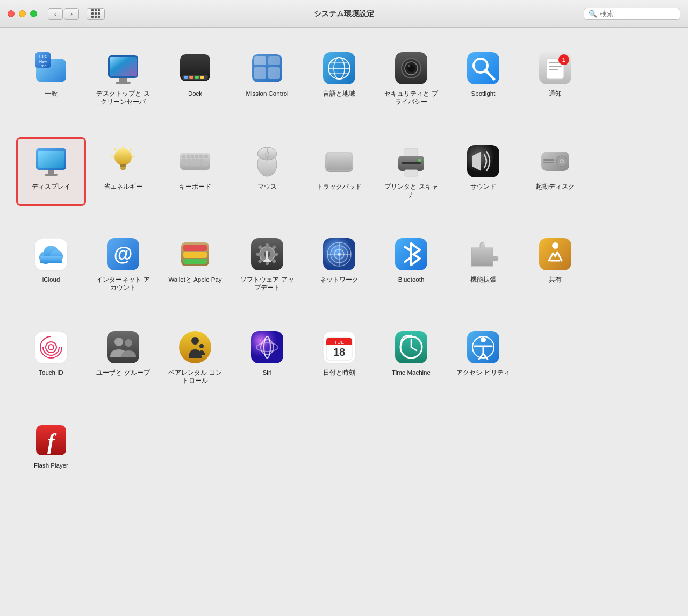  Describe the element at coordinates (411, 347) in the screenshot. I see `pref-icon-timemachine` at that location.